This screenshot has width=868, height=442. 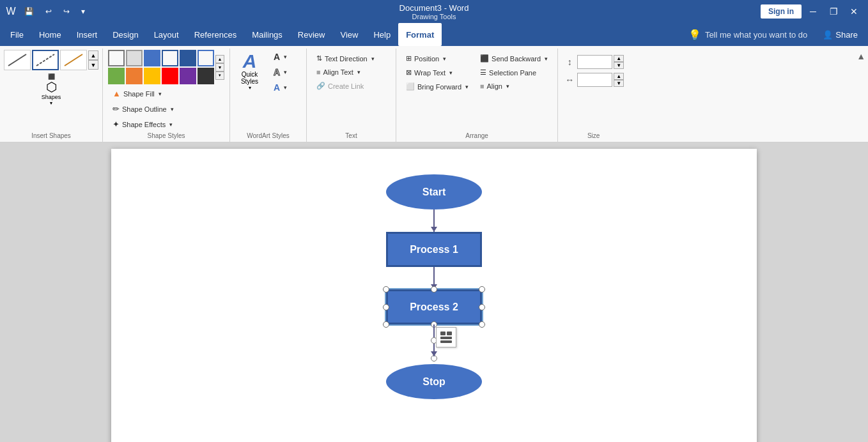 I want to click on shape-style-outline-blue, so click(x=170, y=58).